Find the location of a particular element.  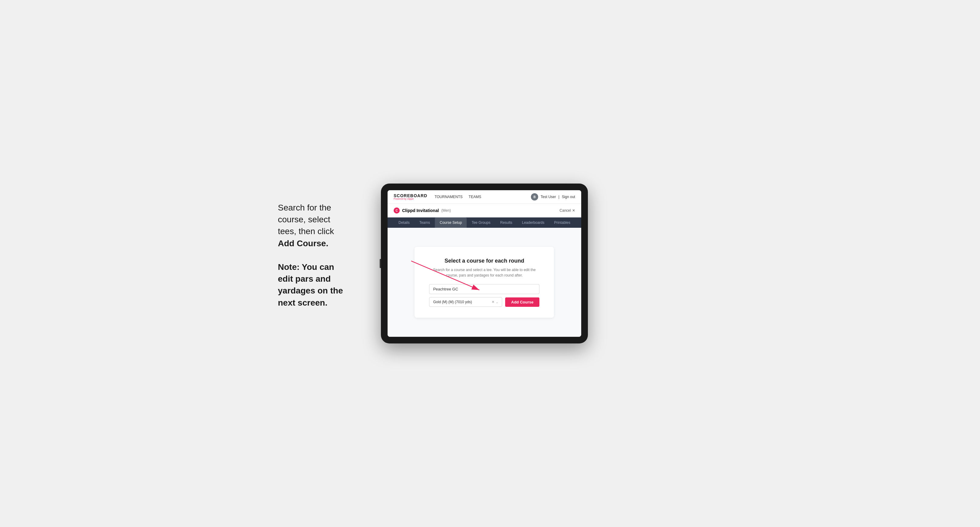

tab-bar: Details Teams Course Setup Tee Groups Re… is located at coordinates (485, 223).